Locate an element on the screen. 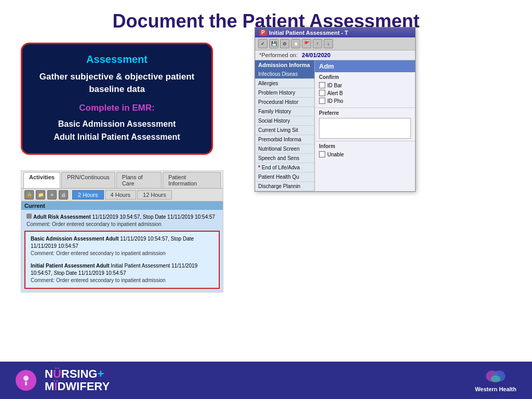 Image resolution: width=532 pixels, height=399 pixels. sidebar-item-10: End of Life/Adva is located at coordinates (285, 168).